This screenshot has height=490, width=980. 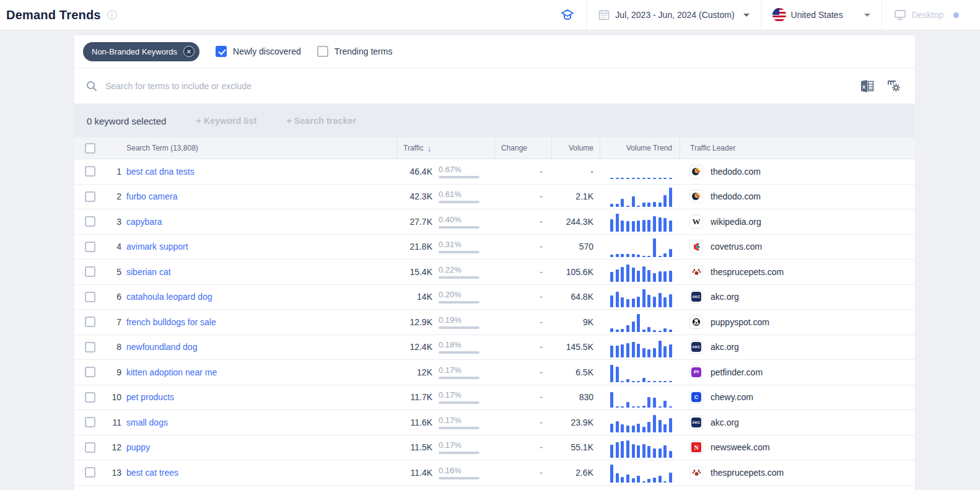 What do you see at coordinates (355, 51) in the screenshot?
I see `trending-terms-checkbox-group: Trending terms` at bounding box center [355, 51].